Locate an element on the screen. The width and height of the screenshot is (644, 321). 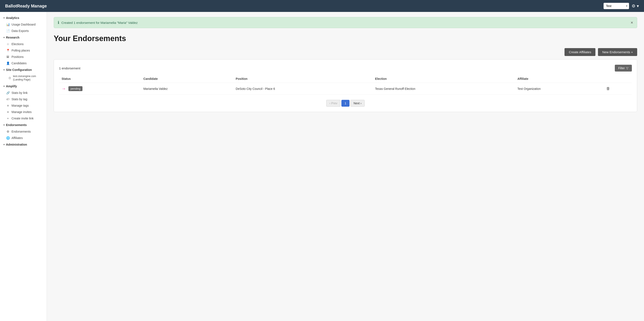
sidebar-section-research: ▾ Research is located at coordinates (24, 37).